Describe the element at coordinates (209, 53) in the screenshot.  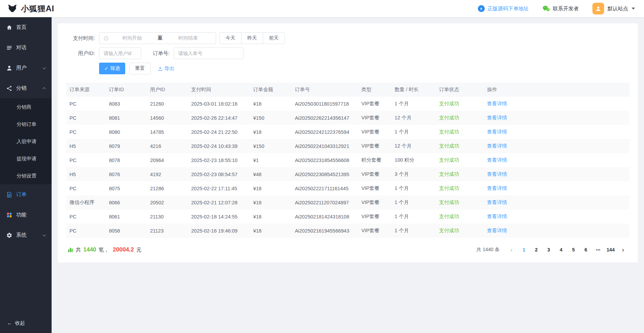
I see `order-no-input` at that location.